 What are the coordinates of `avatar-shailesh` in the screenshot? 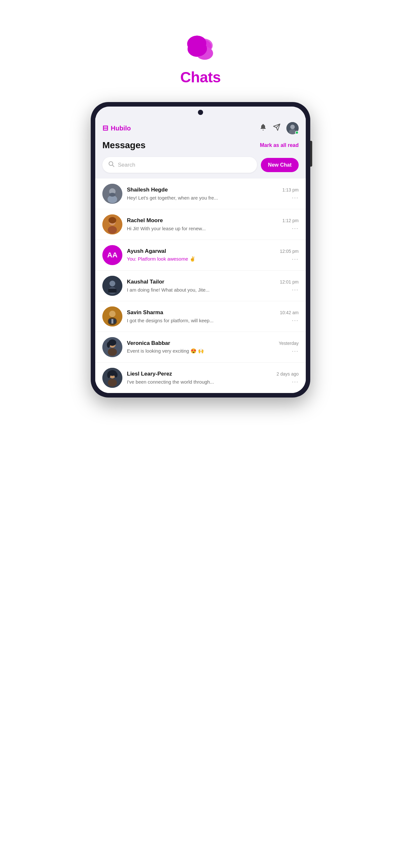 It's located at (113, 194).